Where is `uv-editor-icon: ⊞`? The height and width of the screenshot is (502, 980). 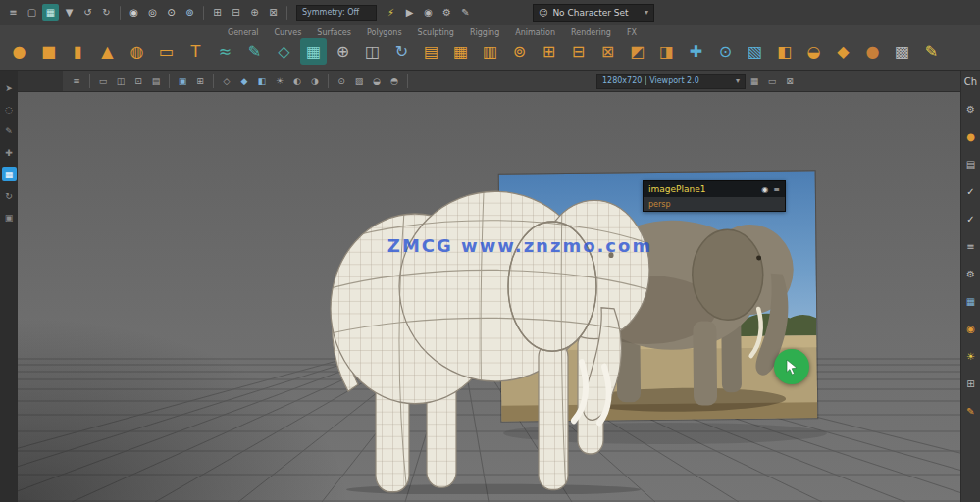
uv-editor-icon: ⊞ is located at coordinates (970, 384).